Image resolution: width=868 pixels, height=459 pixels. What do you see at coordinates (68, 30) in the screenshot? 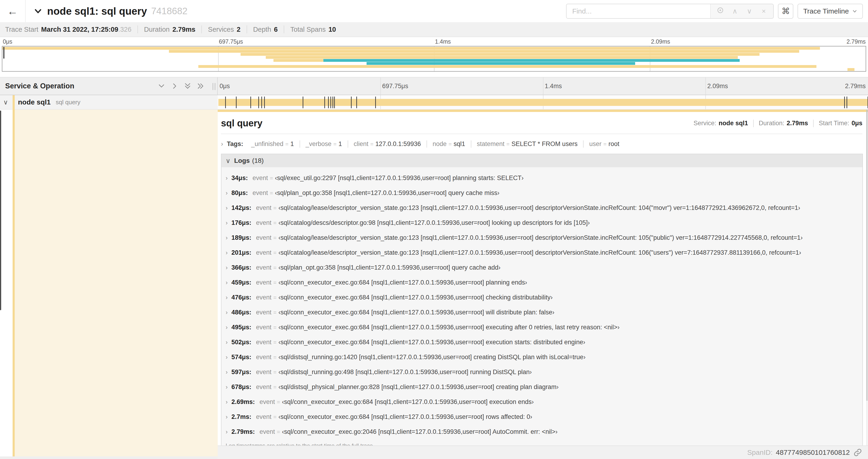
I see `meta-item: Trace StartMarch 31 2022, 17:25:09.326` at bounding box center [68, 30].